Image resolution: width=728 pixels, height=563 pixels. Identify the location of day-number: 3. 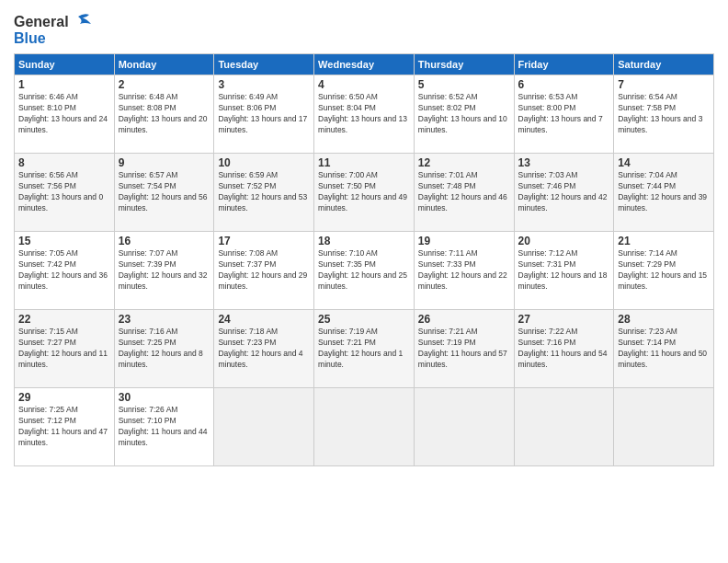
(264, 85).